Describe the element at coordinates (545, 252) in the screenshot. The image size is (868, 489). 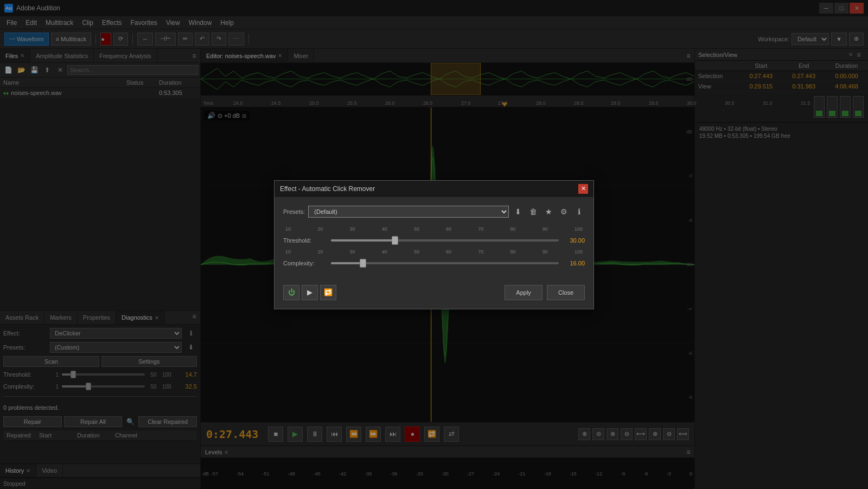
I see `cx-mark-90: 90` at that location.